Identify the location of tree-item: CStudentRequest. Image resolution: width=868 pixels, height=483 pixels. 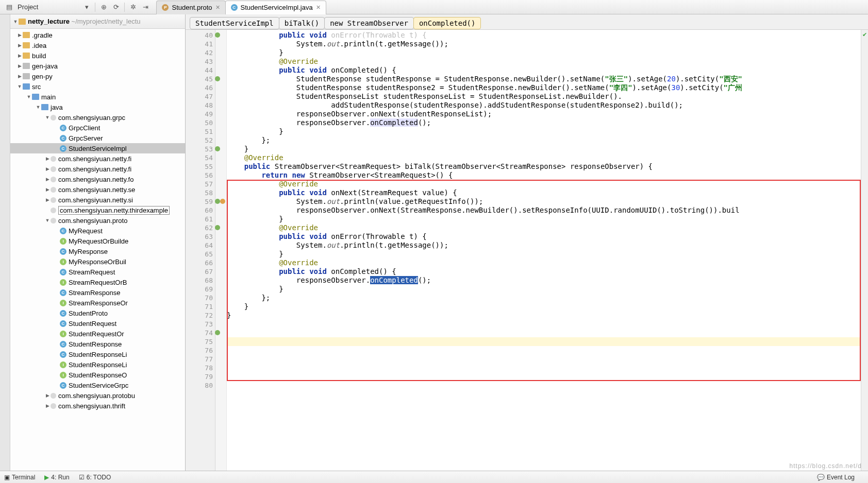
(98, 323).